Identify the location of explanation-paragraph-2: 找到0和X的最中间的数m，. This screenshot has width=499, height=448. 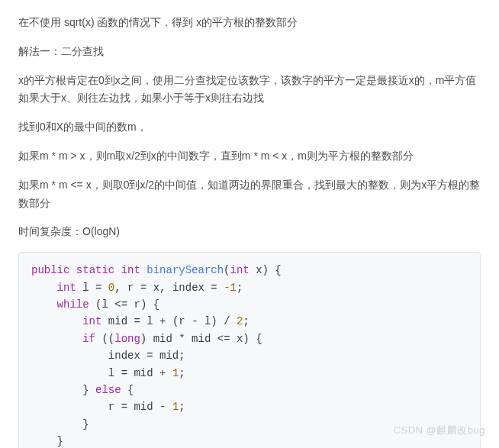
(250, 127).